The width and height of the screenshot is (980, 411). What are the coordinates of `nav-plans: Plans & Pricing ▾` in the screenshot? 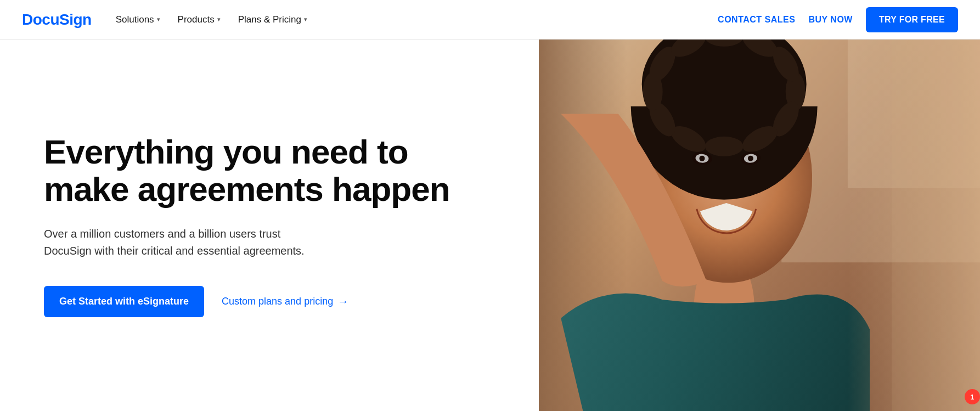 It's located at (273, 20).